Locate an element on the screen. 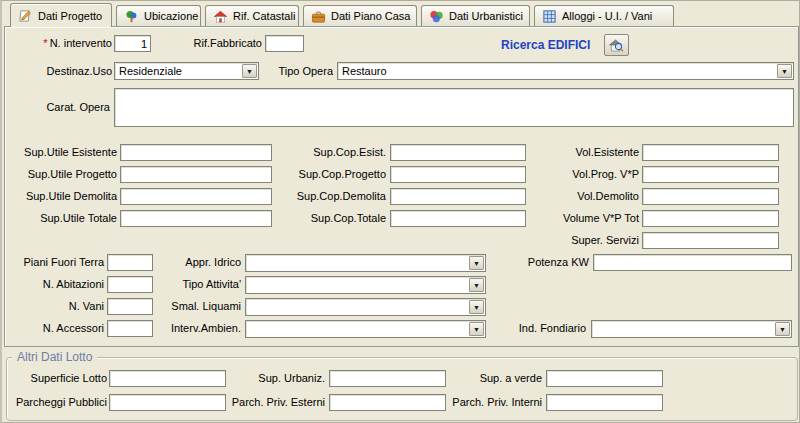  parch-priv-interni-label: Parch. Priv. Interni is located at coordinates (482, 402).